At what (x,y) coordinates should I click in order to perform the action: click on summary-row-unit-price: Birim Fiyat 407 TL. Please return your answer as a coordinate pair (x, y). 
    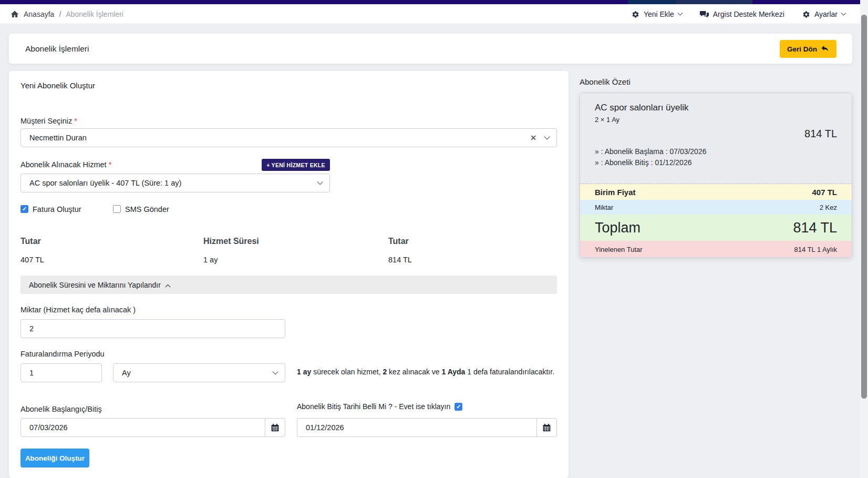
    Looking at the image, I should click on (716, 192).